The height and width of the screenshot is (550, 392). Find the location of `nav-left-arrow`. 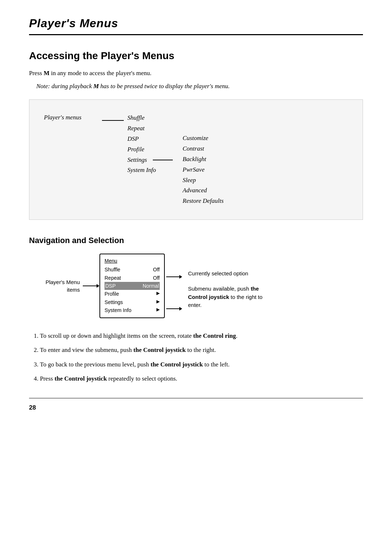

nav-left-arrow is located at coordinates (91, 286).